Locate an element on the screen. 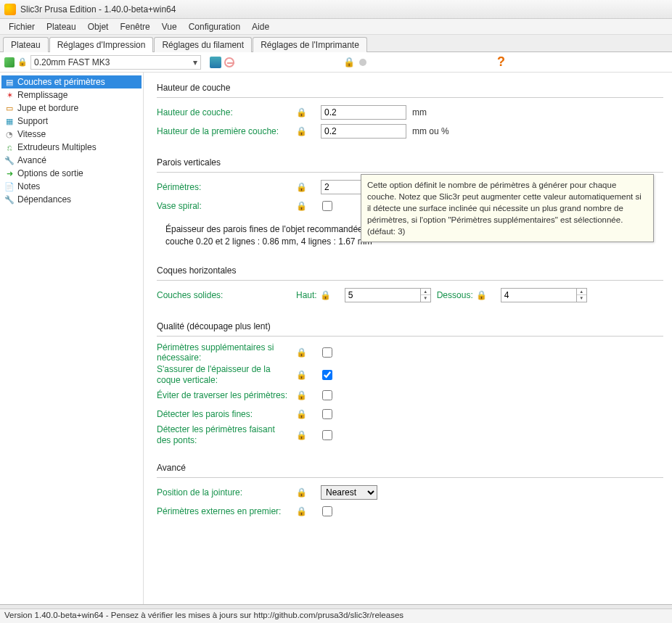  tab-reglages-impression: Réglages d'Impression is located at coordinates (102, 45).